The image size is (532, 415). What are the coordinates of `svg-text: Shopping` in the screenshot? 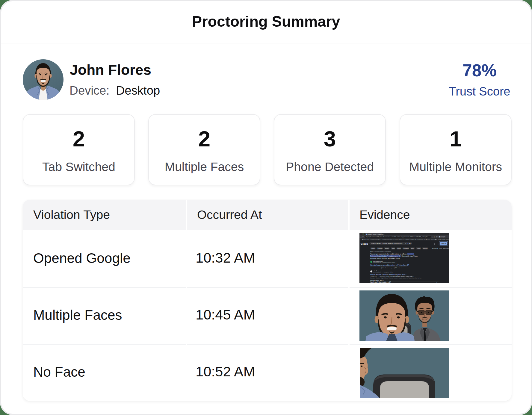 It's located at (406, 249).